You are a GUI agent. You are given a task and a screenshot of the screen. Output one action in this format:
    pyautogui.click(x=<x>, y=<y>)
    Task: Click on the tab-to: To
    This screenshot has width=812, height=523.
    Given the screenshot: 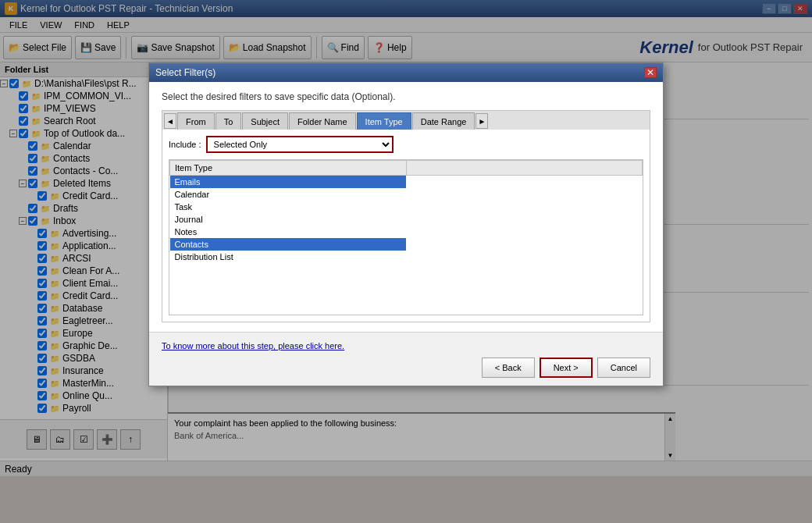 What is the action you would take?
    pyautogui.click(x=229, y=121)
    